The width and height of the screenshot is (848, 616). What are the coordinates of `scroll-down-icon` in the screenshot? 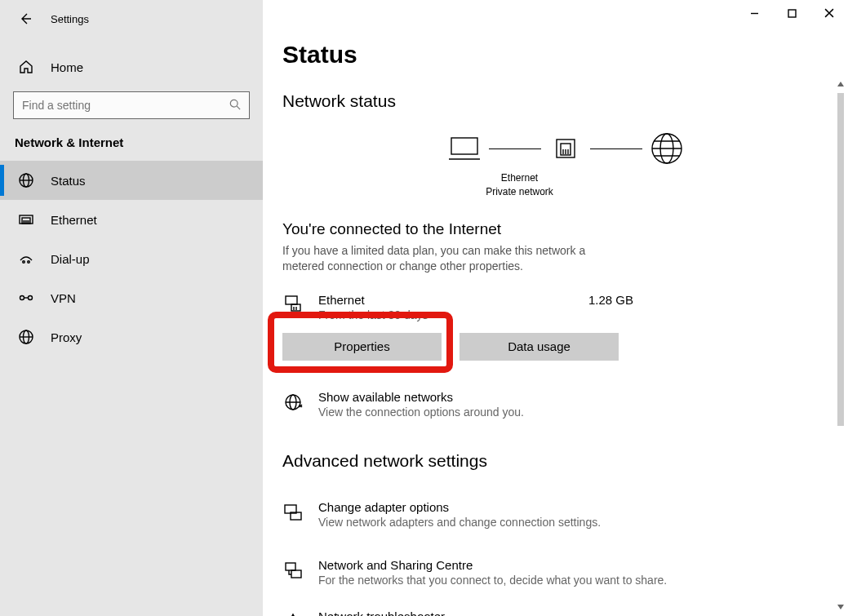 It's located at (841, 607).